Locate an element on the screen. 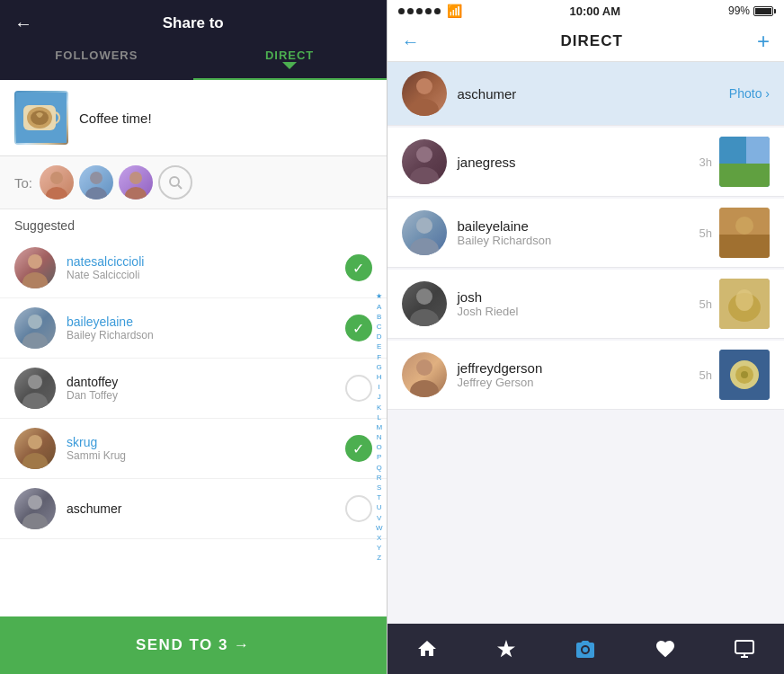  direct-username-1: aschumer is located at coordinates (593, 93).